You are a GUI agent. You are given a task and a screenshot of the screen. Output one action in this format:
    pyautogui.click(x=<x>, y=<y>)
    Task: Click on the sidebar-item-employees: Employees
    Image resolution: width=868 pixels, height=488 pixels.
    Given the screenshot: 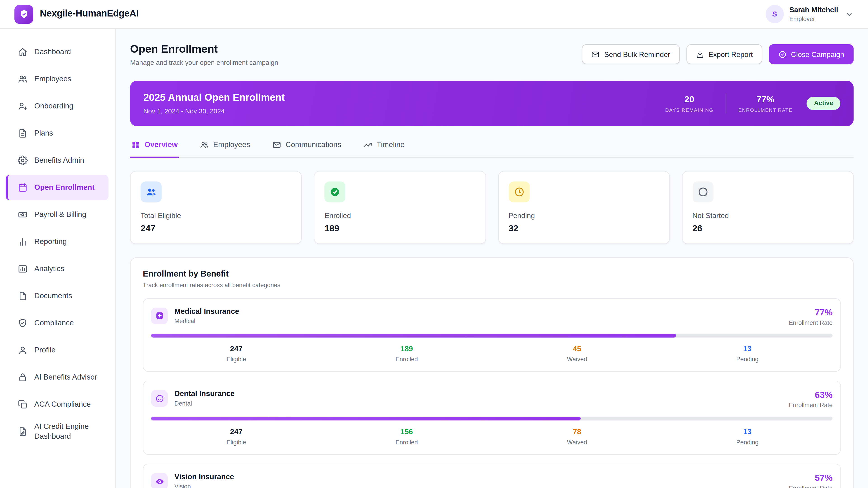 What is the action you would take?
    pyautogui.click(x=57, y=79)
    